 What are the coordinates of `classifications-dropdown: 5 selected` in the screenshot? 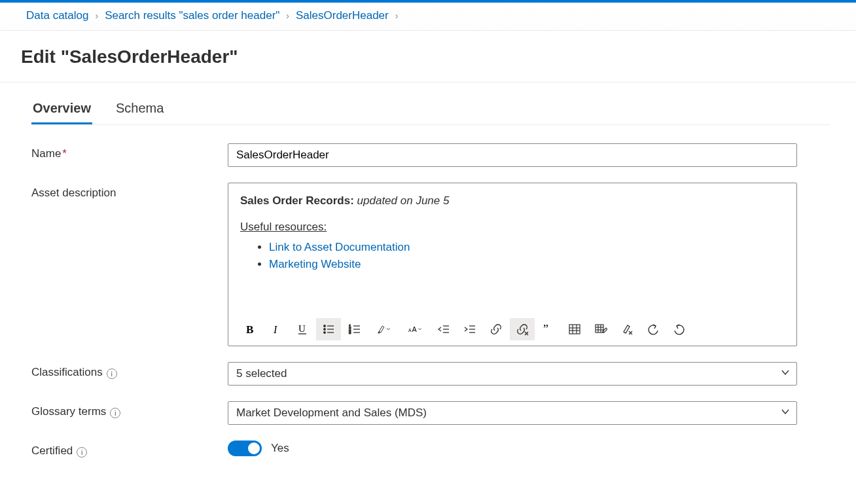 It's located at (512, 374).